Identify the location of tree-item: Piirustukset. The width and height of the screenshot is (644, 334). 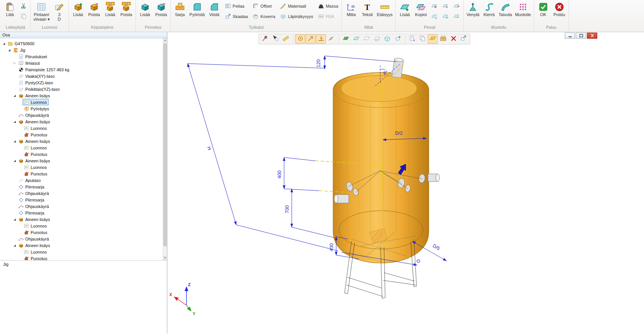
(81, 57).